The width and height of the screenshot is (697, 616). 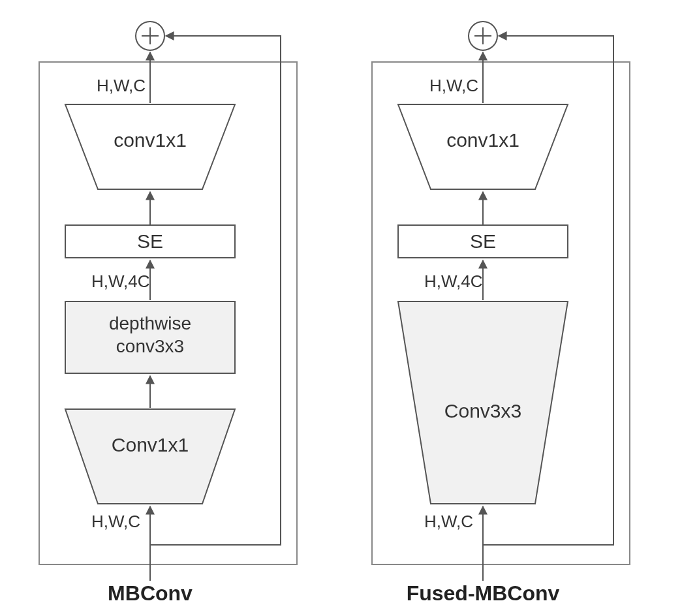 What do you see at coordinates (483, 241) in the screenshot?
I see `se-label-right: SE` at bounding box center [483, 241].